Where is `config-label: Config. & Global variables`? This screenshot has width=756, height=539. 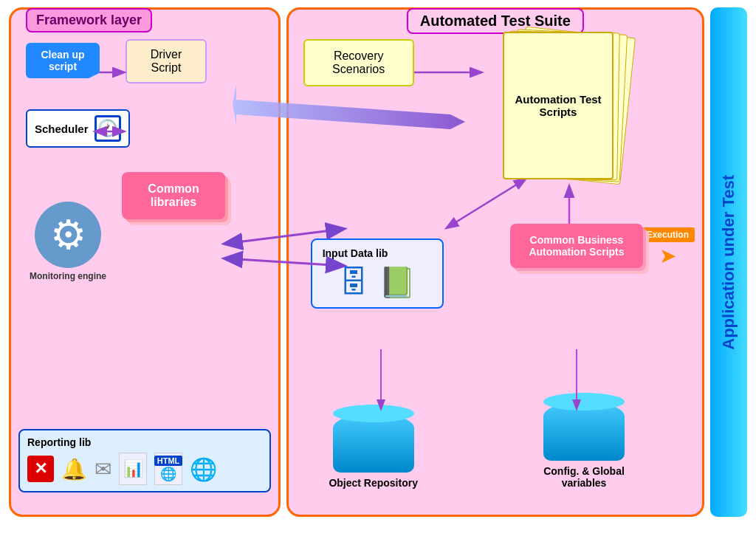
config-label: Config. & Global variables is located at coordinates (584, 477).